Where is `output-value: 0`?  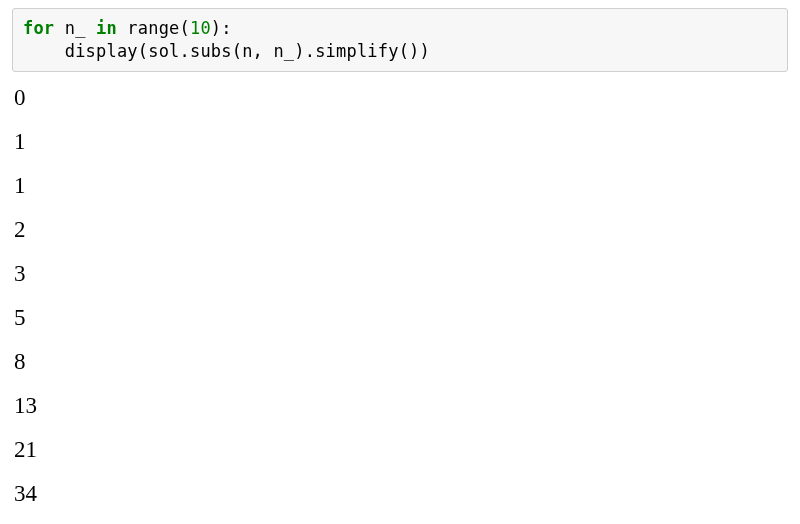
output-value: 0 is located at coordinates (401, 98).